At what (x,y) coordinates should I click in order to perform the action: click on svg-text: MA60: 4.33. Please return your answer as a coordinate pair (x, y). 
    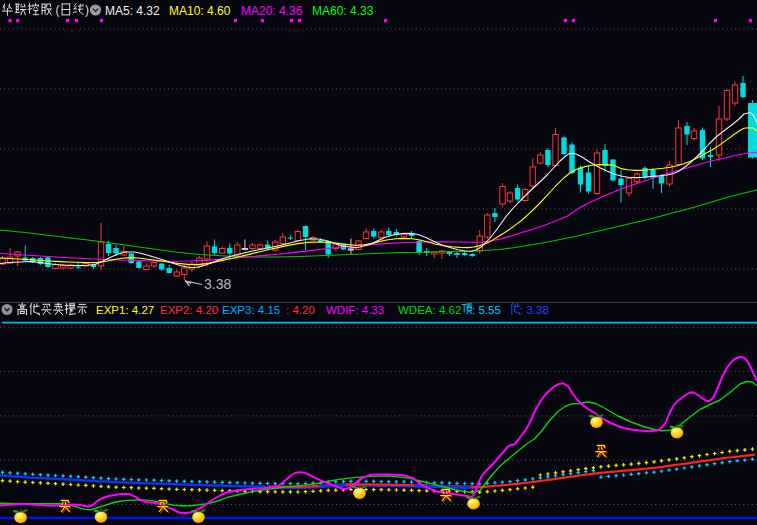
    Looking at the image, I should click on (343, 11).